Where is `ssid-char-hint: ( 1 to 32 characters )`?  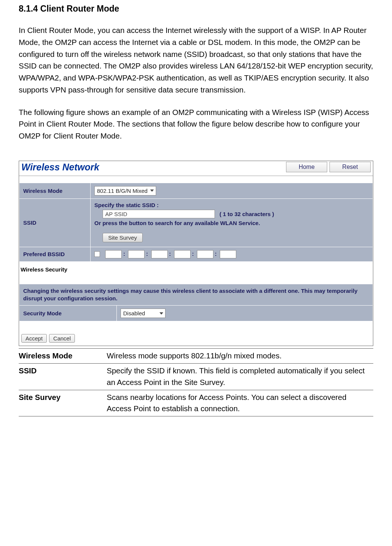
ssid-char-hint: ( 1 to 32 characters ) is located at coordinates (247, 214).